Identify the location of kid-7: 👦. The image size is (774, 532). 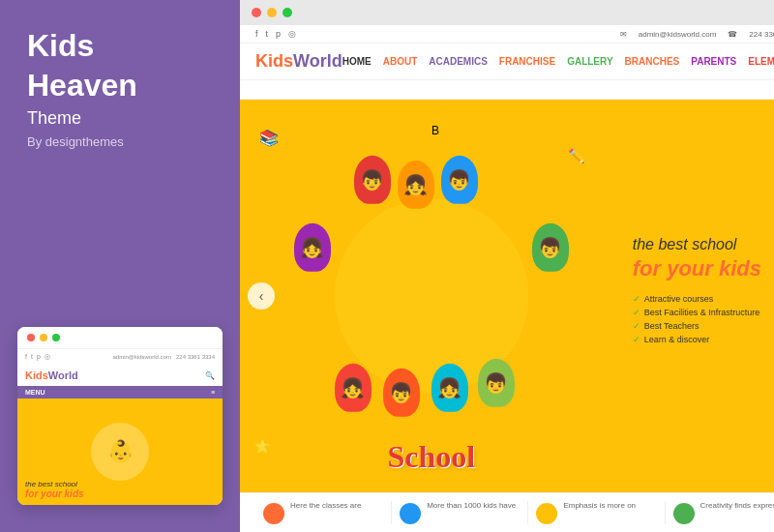
(402, 393).